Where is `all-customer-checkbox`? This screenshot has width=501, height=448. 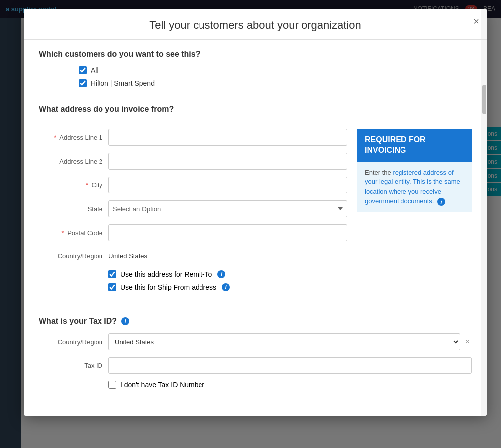 all-customer-checkbox is located at coordinates (83, 70).